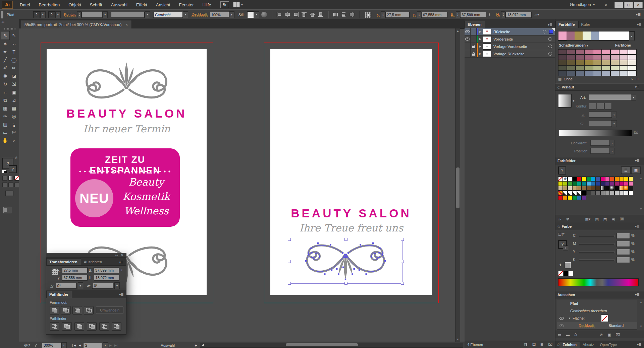 The width and height of the screenshot is (644, 348). I want to click on collapse-icon: ««, so click(116, 255).